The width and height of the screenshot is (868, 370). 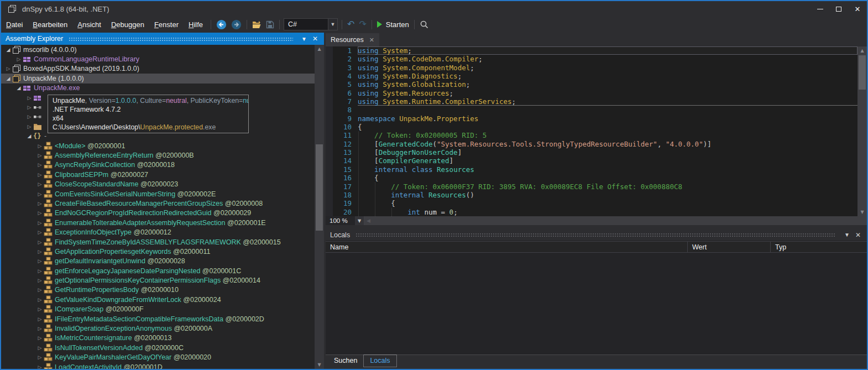 What do you see at coordinates (90, 24) in the screenshot?
I see `menu-ansicht: Ansicht` at bounding box center [90, 24].